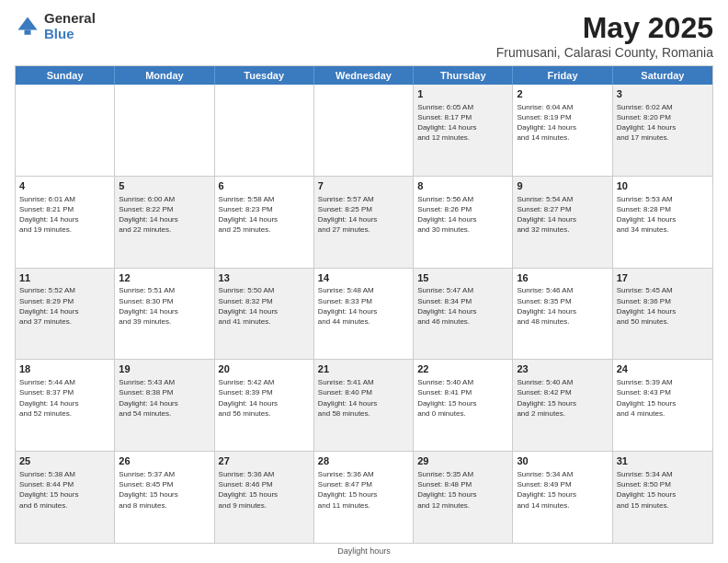 This screenshot has width=728, height=563. Describe the element at coordinates (28, 27) in the screenshot. I see `logo-icon` at that location.